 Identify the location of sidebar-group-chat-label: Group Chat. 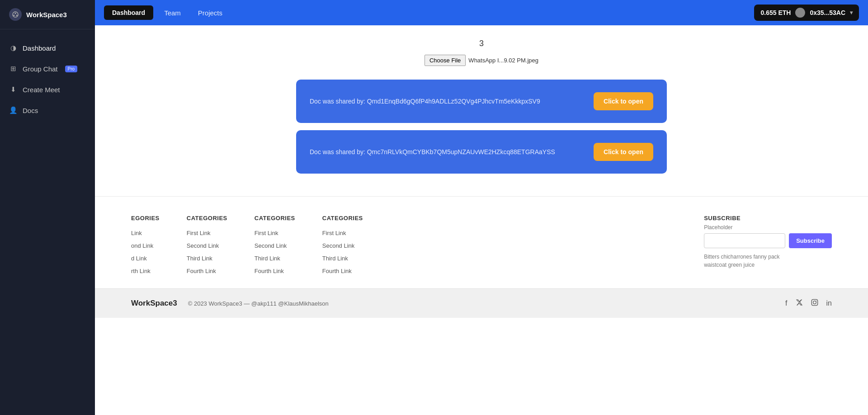
(40, 69).